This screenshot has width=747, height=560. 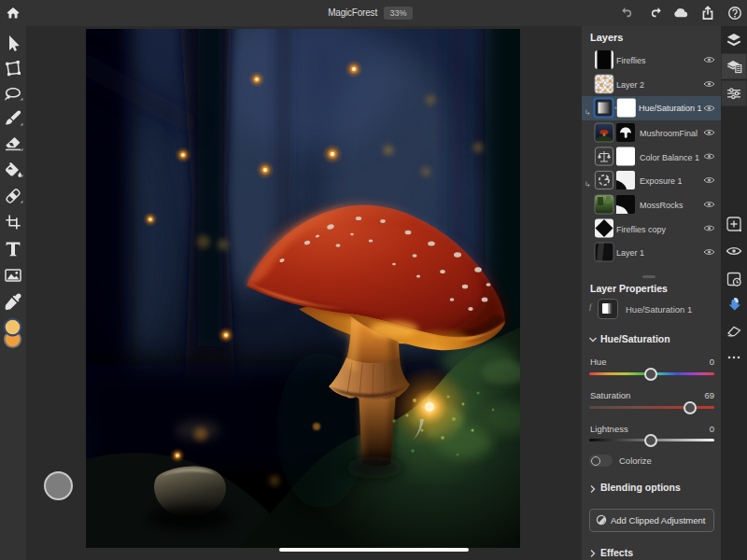 What do you see at coordinates (670, 108) in the screenshot?
I see `svg-text: Hue/Saturation 1` at bounding box center [670, 108].